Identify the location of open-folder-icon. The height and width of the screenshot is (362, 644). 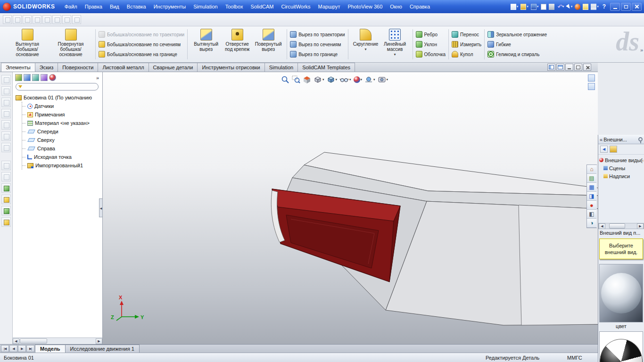
(613, 149).